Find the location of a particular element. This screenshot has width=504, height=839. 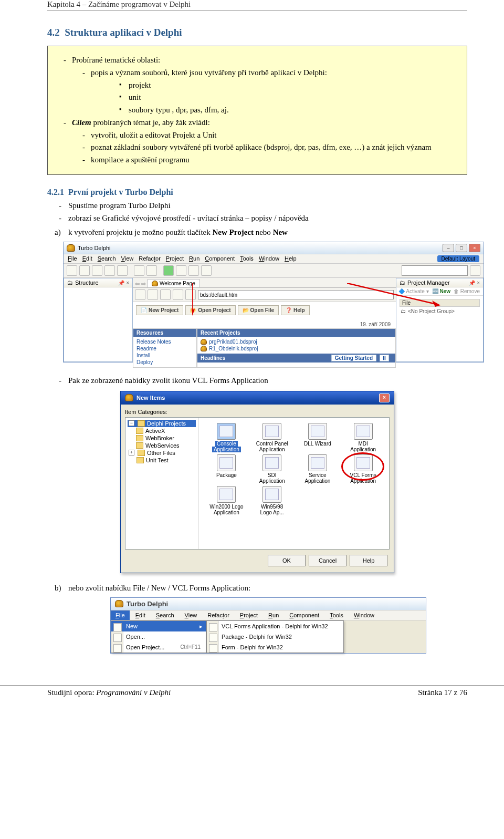

ide-menubar: File Edit Search View Refactor Project R… is located at coordinates (274, 259).